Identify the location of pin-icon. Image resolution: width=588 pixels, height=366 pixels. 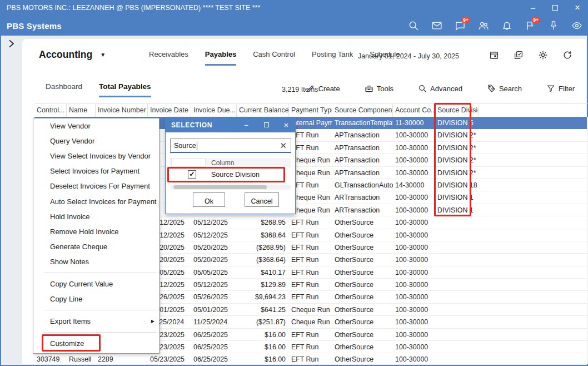
(554, 26).